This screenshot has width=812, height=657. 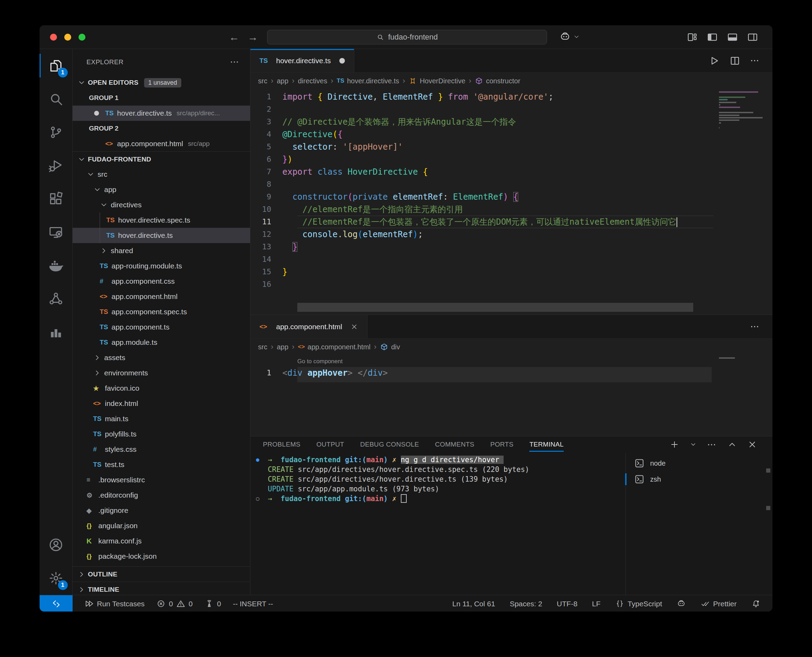 I want to click on breadcrumb-item: HoverDirective, so click(x=437, y=81).